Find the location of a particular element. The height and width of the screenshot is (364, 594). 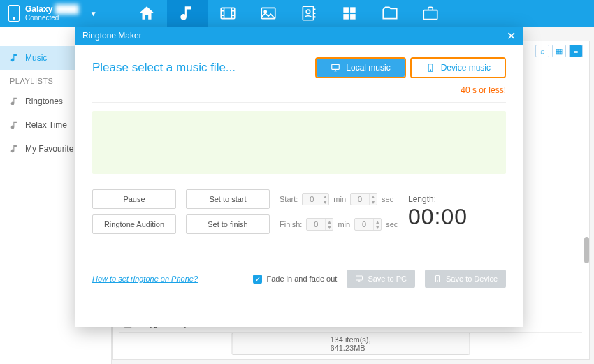

sidebar-item-label: My Favourite is located at coordinates (49, 149).